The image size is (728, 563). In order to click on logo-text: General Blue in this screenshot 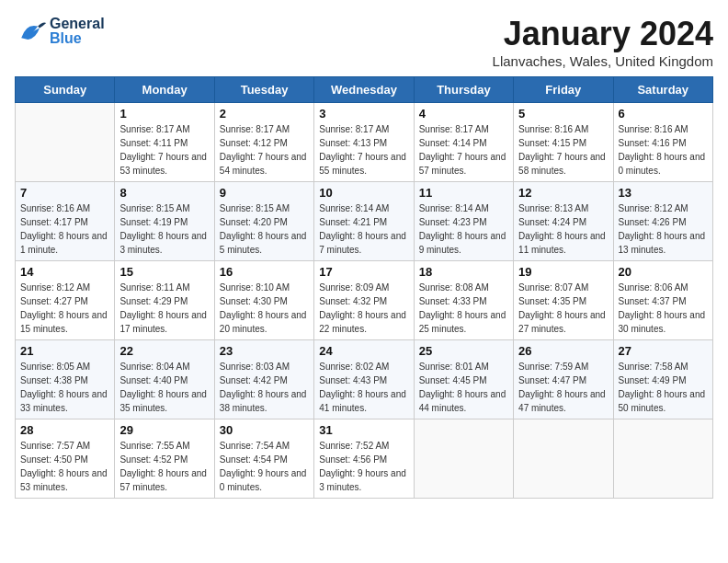, I will do `click(77, 31)`.